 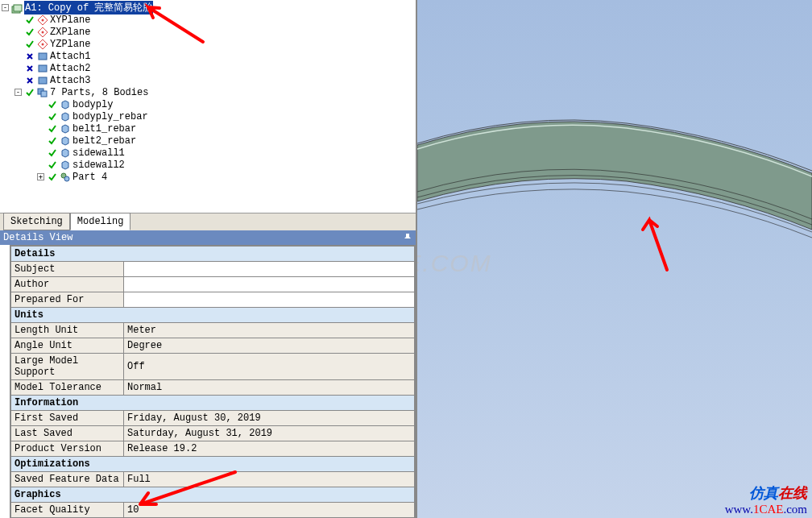 What do you see at coordinates (68, 269) in the screenshot?
I see `property-name: Subject` at bounding box center [68, 269].